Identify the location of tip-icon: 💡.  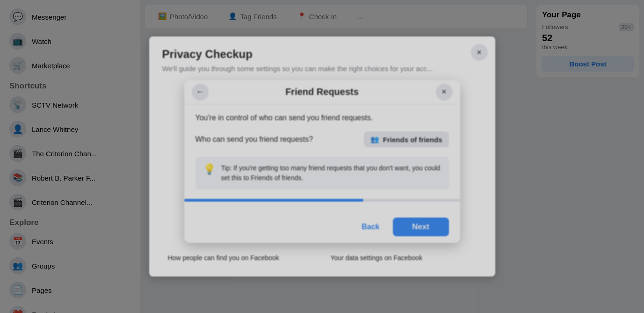
(210, 169).